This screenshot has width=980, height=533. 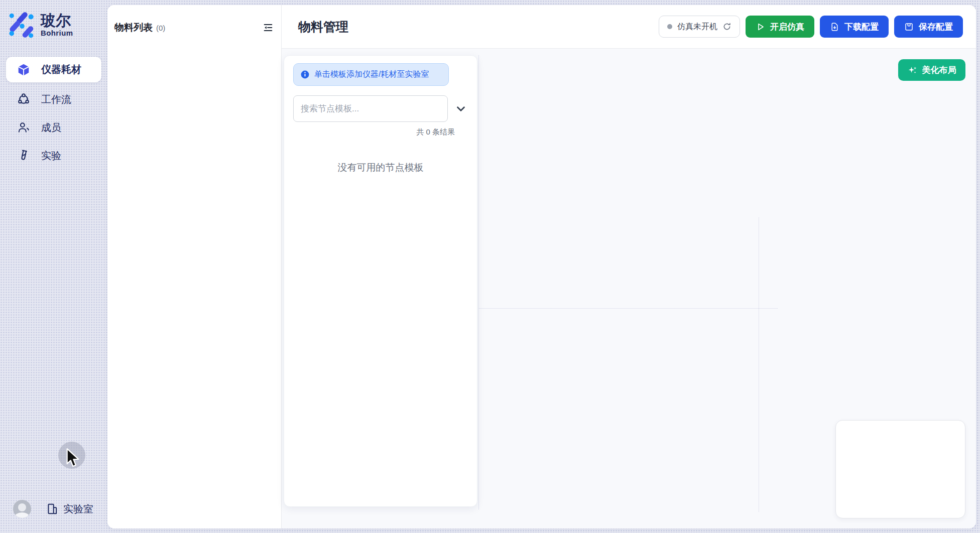 I want to click on info-banner: 单击模板添加仪器/耗材至实验室, so click(x=371, y=74).